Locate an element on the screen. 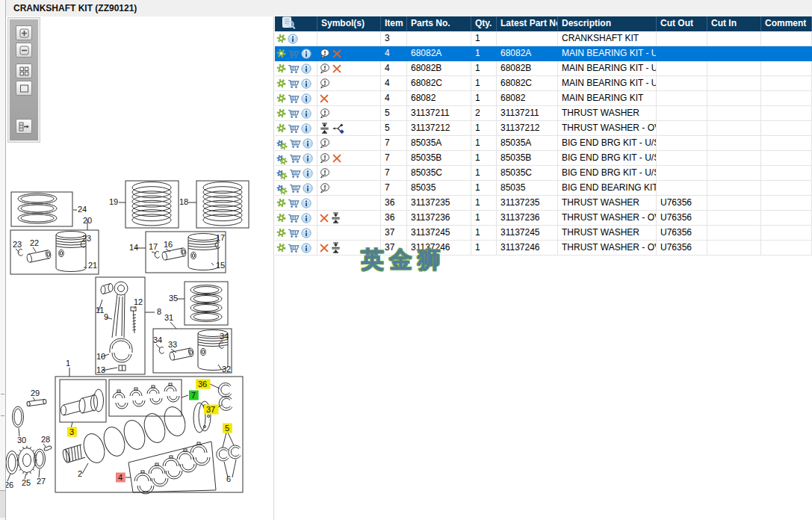  diagram-hotspot-37: 37 is located at coordinates (211, 409).